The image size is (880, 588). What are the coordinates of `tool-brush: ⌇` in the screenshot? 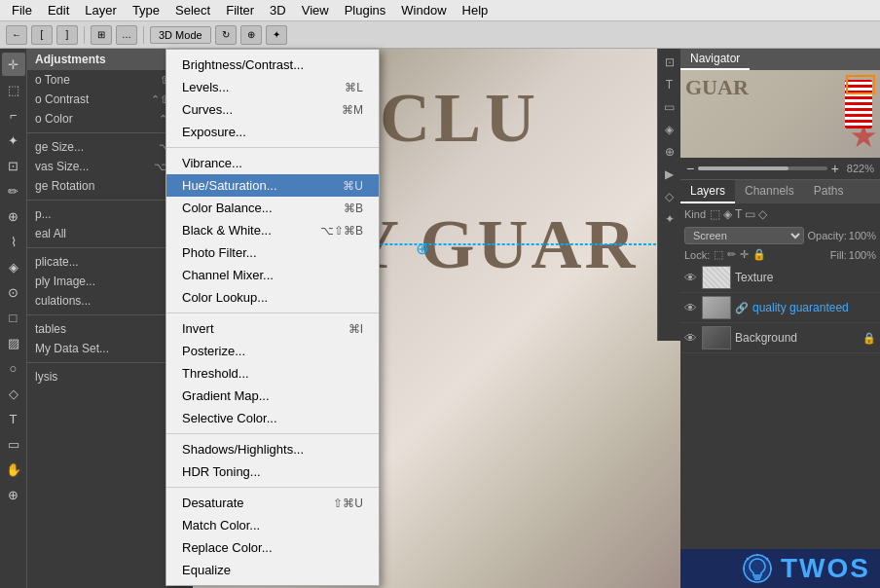 It's located at (14, 241).